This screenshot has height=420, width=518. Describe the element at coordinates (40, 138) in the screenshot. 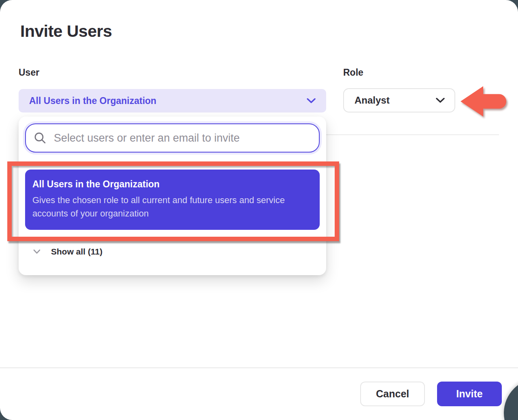

I see `search-icon` at that location.